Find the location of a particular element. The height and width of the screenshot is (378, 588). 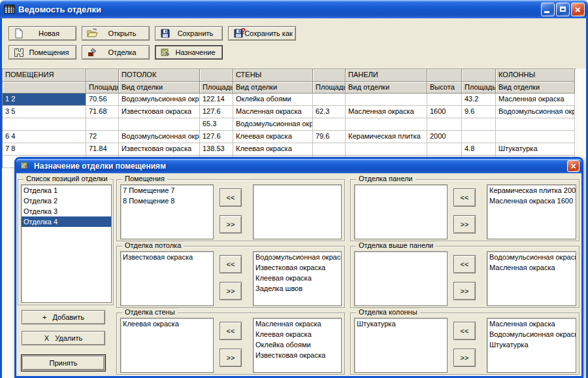

table-cell: 4.8 is located at coordinates (479, 149).